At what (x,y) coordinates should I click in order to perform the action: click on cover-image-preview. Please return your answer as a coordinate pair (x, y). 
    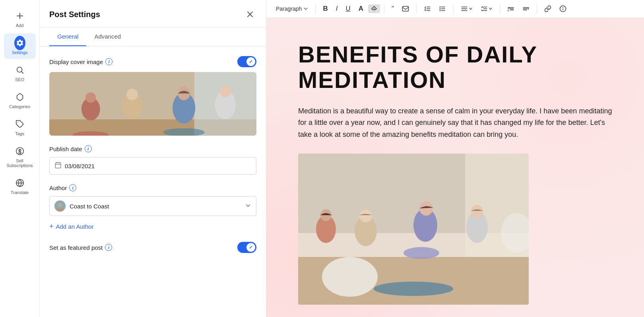
    Looking at the image, I should click on (153, 104).